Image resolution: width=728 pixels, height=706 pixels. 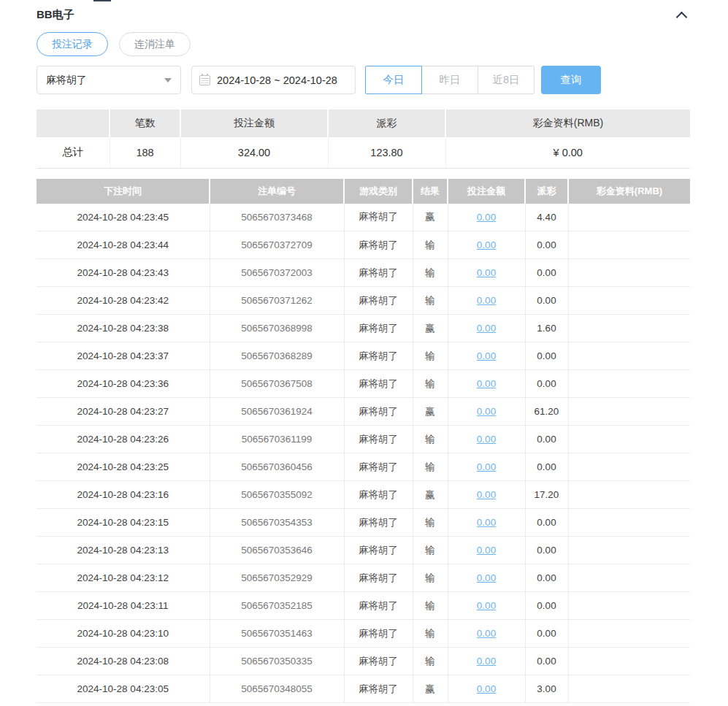 What do you see at coordinates (273, 80) in the screenshot?
I see `date-range-input: 2024-10-28 ~ 2024-10-28` at bounding box center [273, 80].